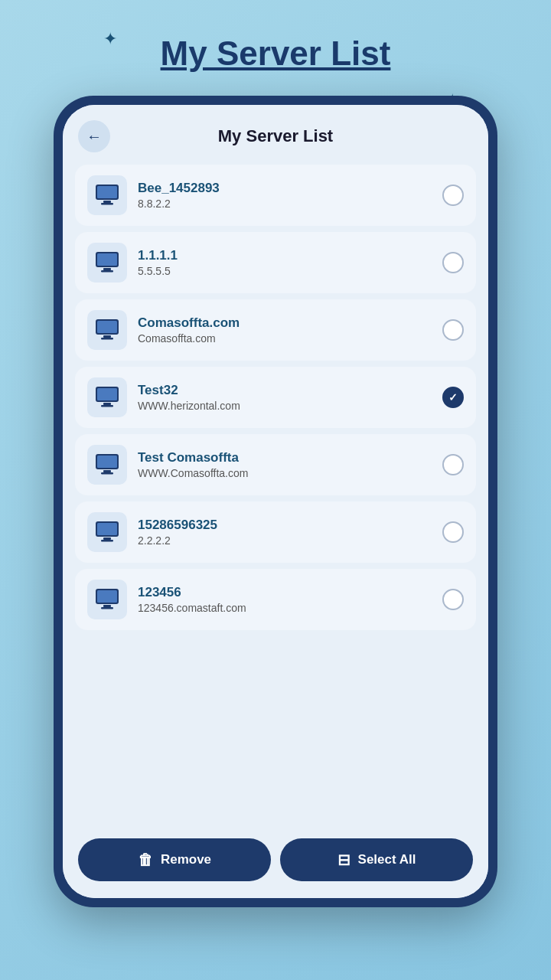 This screenshot has height=980, width=551. What do you see at coordinates (285, 406) in the screenshot?
I see `server-ip-3: WWW.herizontal.com` at bounding box center [285, 406].